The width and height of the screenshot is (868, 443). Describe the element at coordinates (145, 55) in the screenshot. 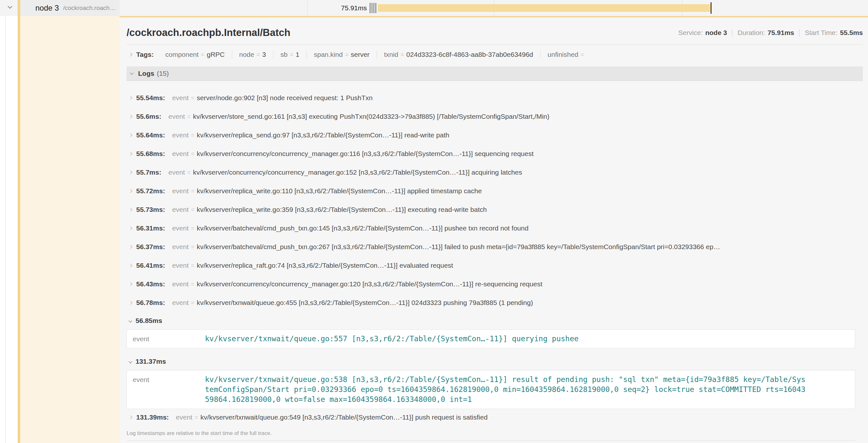

I see `tags-label: Tags:` at that location.